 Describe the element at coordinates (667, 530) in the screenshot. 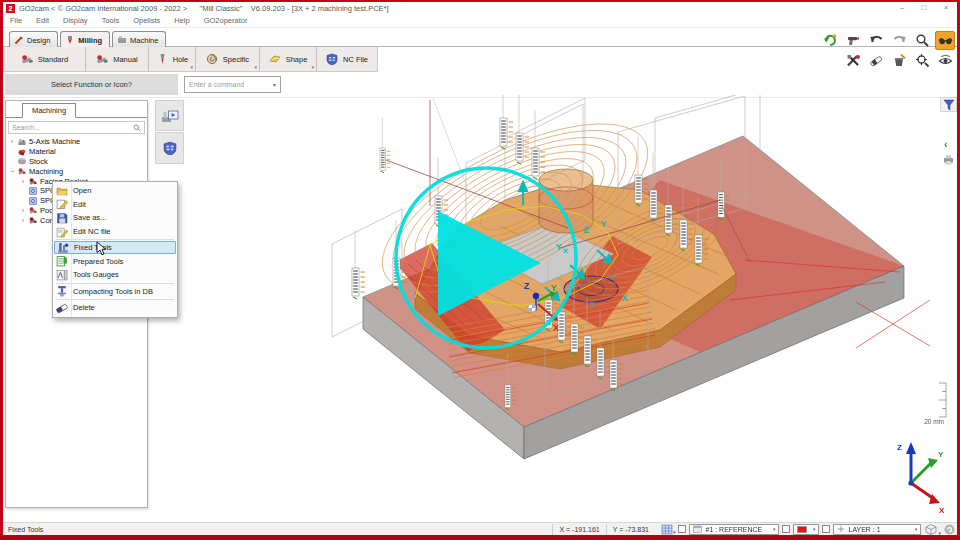

I see `grid-icon` at that location.